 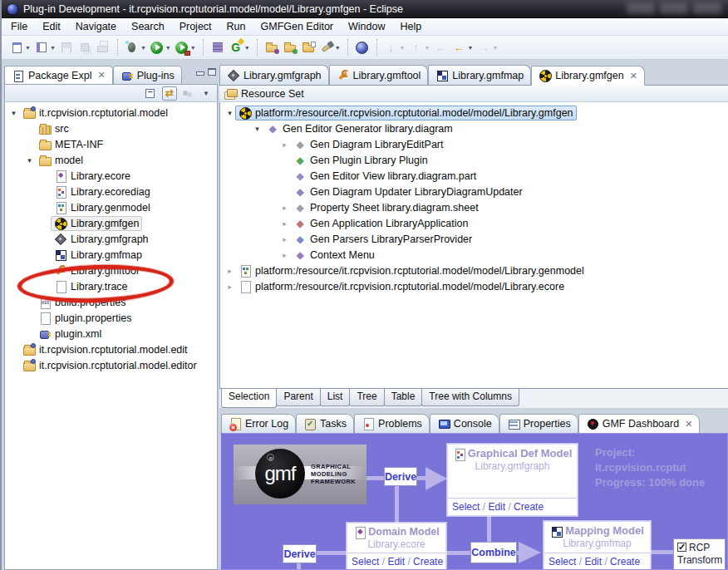 I want to click on tree-item: ◆Gen Diagram Updater LibraryDiagramUpdat…, so click(x=408, y=192).